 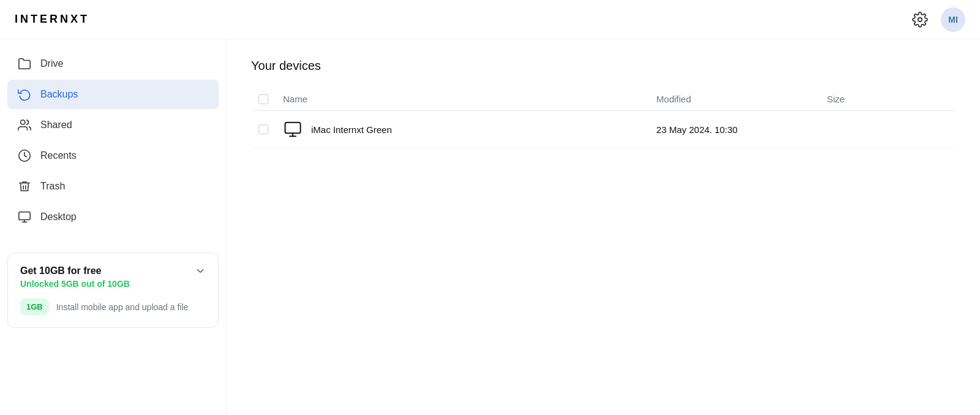 I want to click on desktop-icon, so click(x=24, y=217).